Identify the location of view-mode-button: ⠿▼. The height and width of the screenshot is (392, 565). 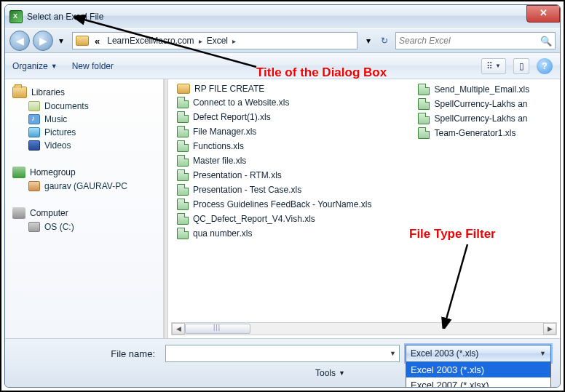
(494, 66).